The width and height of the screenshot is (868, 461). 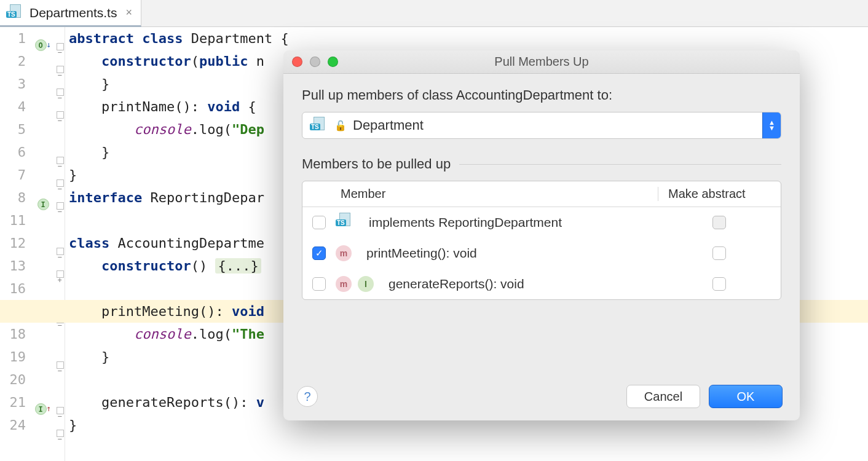 What do you see at coordinates (542, 125) in the screenshot?
I see `target-class-combo: TS 🔓 Department ▲▼` at bounding box center [542, 125].